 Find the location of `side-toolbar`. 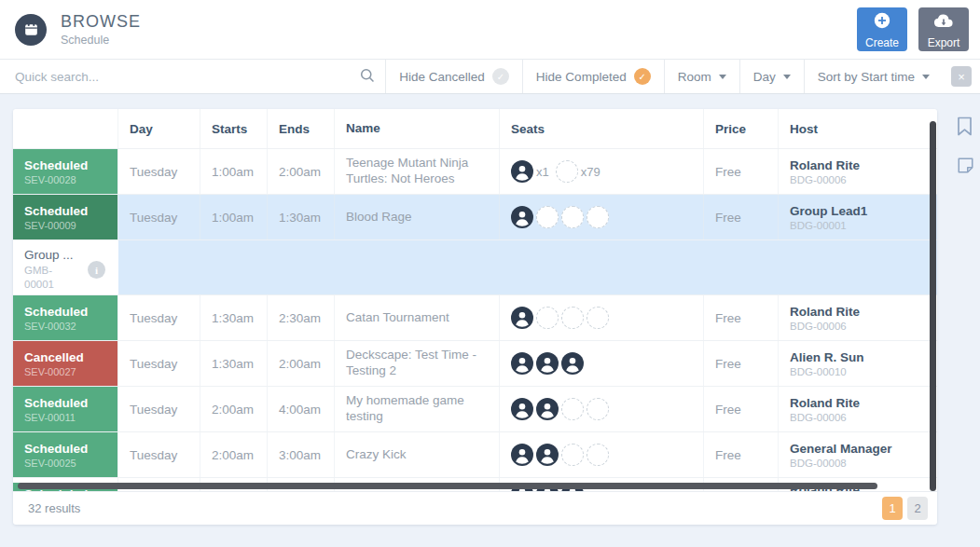

side-toolbar is located at coordinates (966, 147).